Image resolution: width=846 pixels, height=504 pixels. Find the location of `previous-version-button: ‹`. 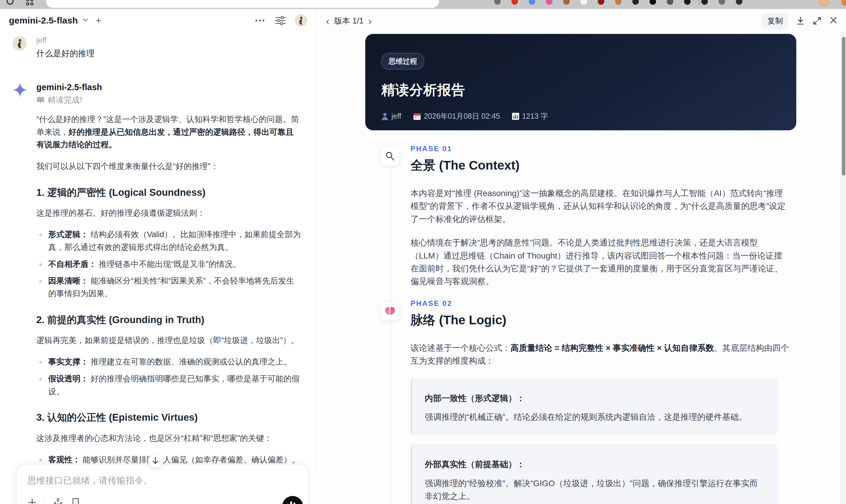

previous-version-button: ‹ is located at coordinates (328, 21).